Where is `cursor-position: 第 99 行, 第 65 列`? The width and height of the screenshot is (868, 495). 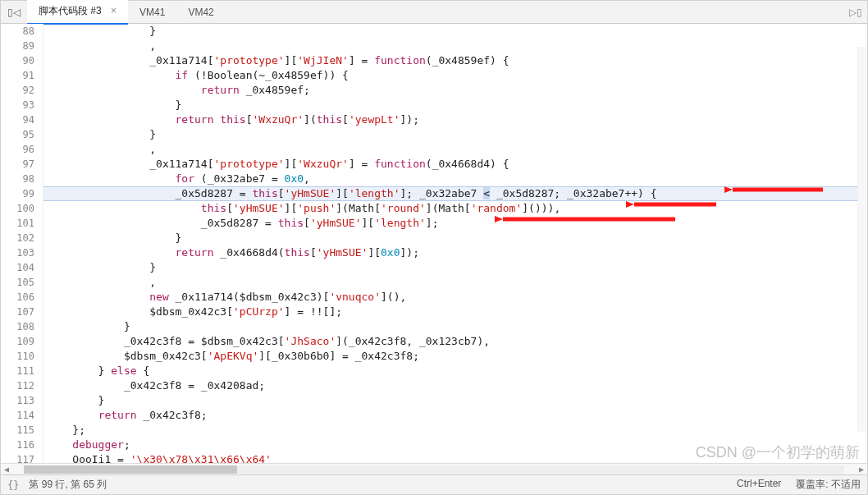
cursor-position: 第 99 行, 第 65 列 is located at coordinates (67, 484).